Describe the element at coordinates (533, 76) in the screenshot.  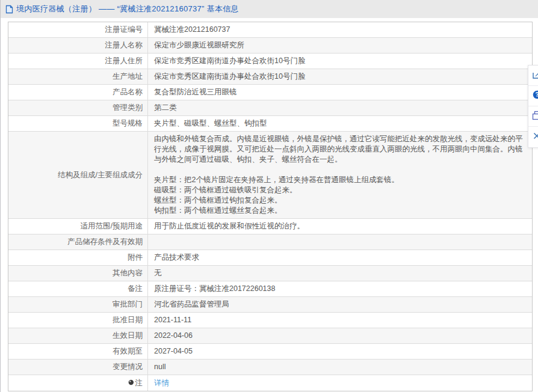
I see `edit-button` at that location.